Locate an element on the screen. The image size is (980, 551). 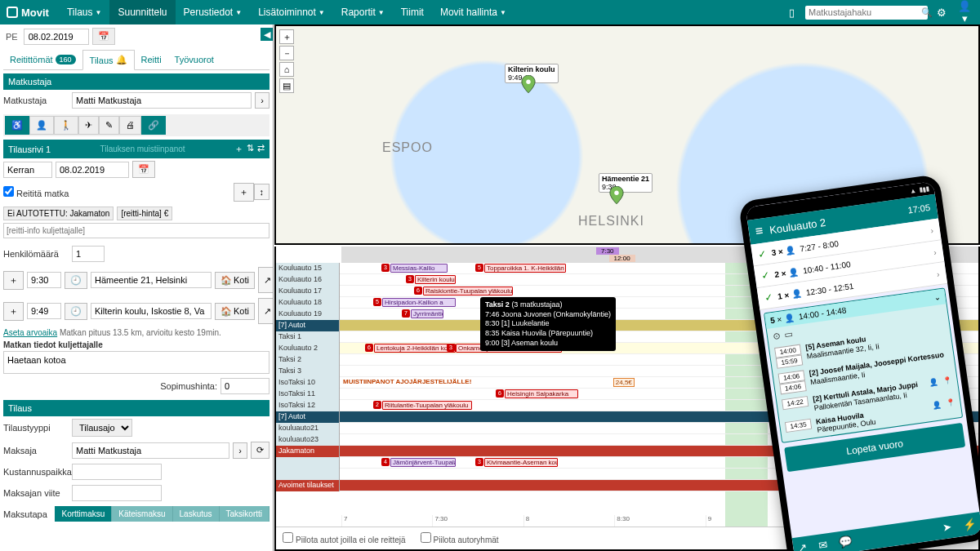
leg1-home-button: 🏠 Koti is located at coordinates (235, 281).